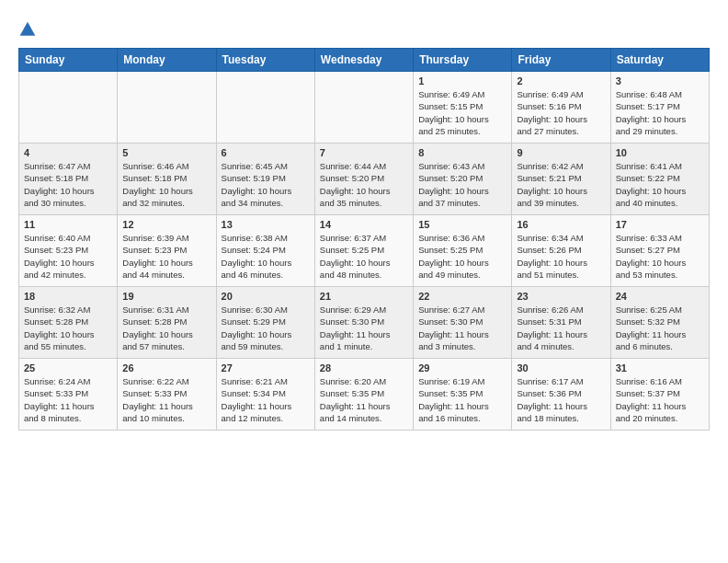 This screenshot has width=728, height=563. Describe the element at coordinates (266, 327) in the screenshot. I see `day-info: Sunrise: 6:30 AM Sunset: 5:29 PM Dayligh…` at that location.